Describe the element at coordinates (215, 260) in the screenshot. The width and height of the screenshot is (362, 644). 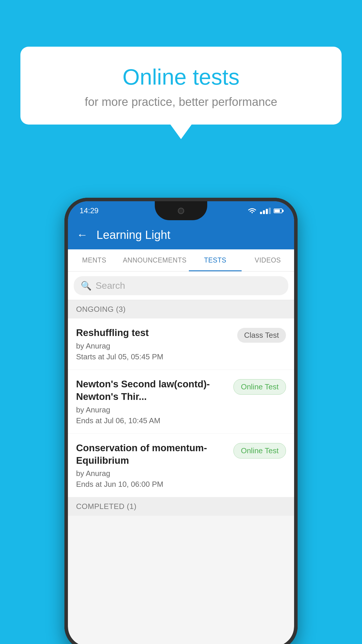
I see `tab-tests: TESTS` at that location.